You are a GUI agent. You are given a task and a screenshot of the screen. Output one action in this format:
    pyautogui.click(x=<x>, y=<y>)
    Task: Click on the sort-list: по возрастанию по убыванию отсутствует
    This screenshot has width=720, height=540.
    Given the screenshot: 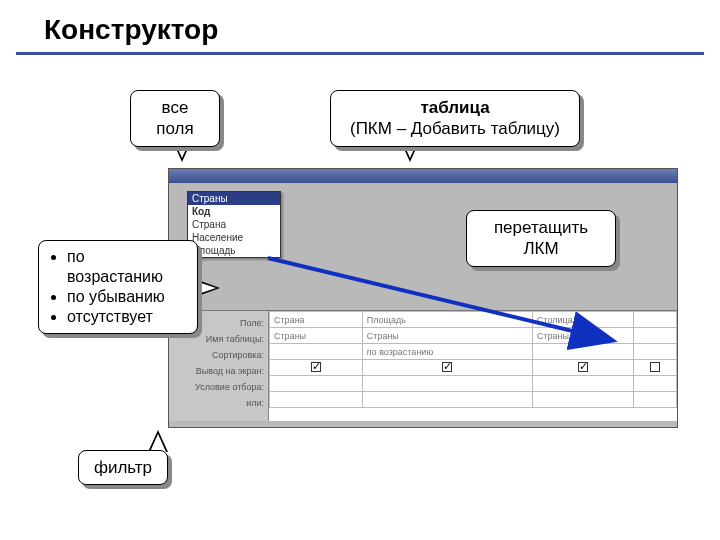 What is the action you would take?
    pyautogui.click(x=118, y=287)
    